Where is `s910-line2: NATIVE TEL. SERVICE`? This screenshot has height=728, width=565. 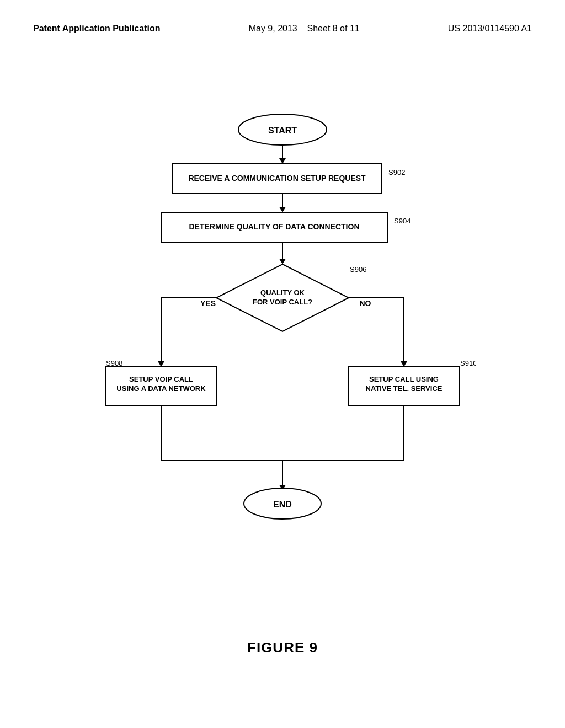 s910-line2: NATIVE TEL. SERVICE is located at coordinates (404, 388).